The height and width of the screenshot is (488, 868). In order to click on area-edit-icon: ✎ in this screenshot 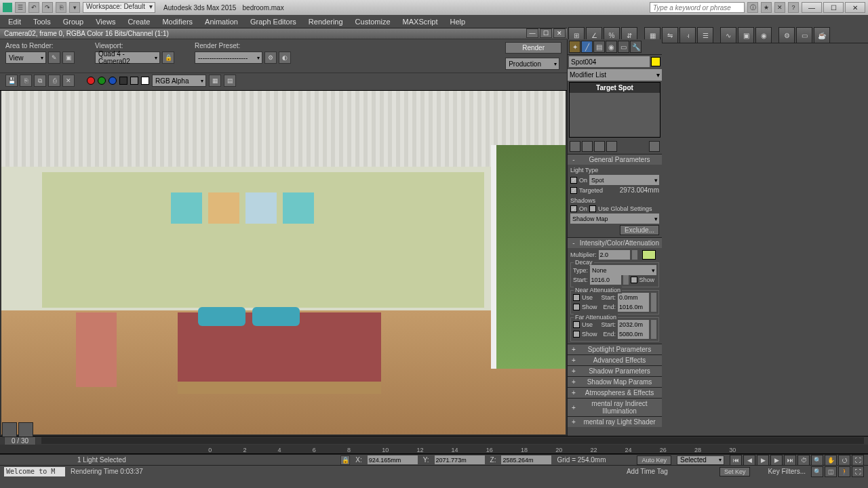, I will do `click(54, 58)`.